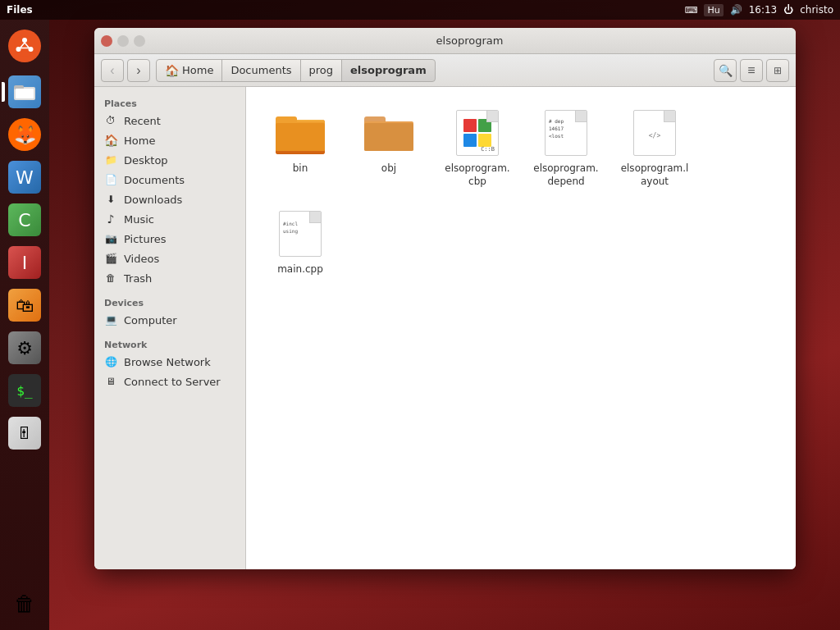  Describe the element at coordinates (261, 71) in the screenshot. I see `breadcrumb-documents-label: Documents` at that location.